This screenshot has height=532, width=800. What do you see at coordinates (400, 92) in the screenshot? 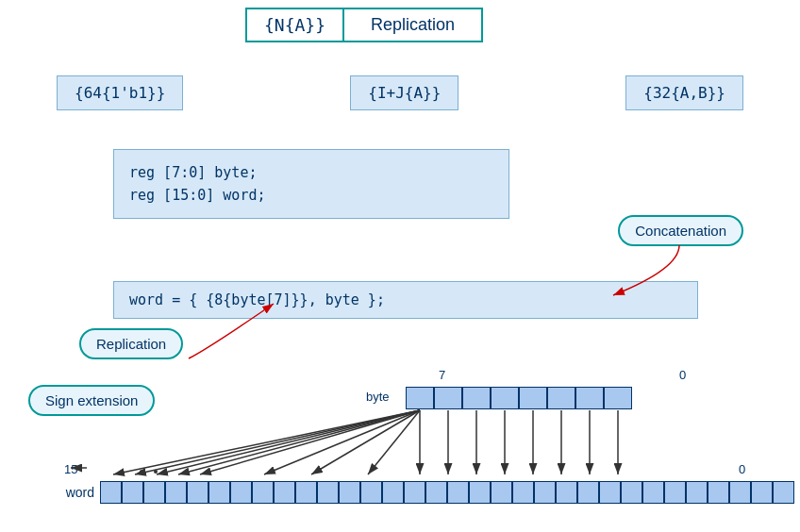
I see `example-boxes: {64{1'b1}} {I+J{A}} {32{A,B}}` at bounding box center [400, 92].